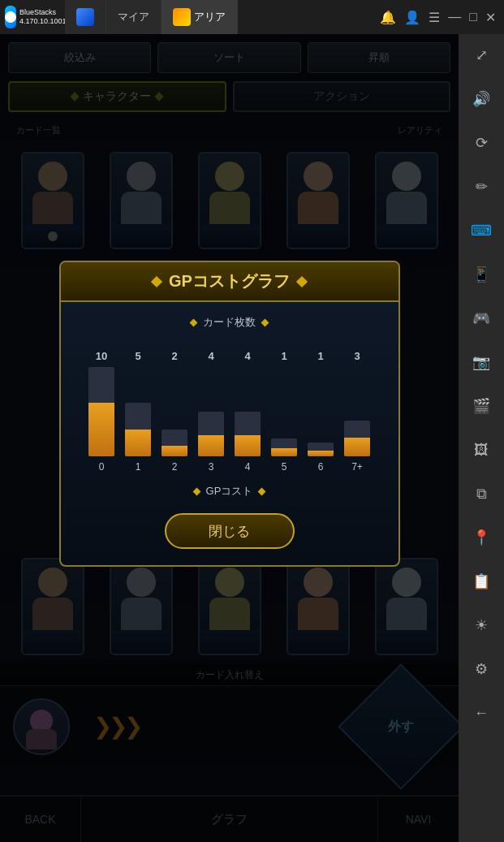 This screenshot has width=504, height=842. Describe the element at coordinates (230, 491) in the screenshot. I see `gp-cost-label-row: GPコスト` at that location.